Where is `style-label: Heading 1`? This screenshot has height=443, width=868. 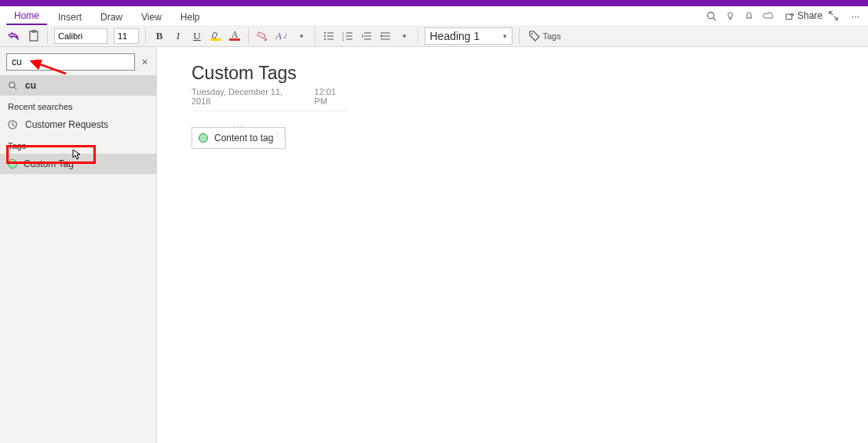
style-label: Heading 1 is located at coordinates (455, 36).